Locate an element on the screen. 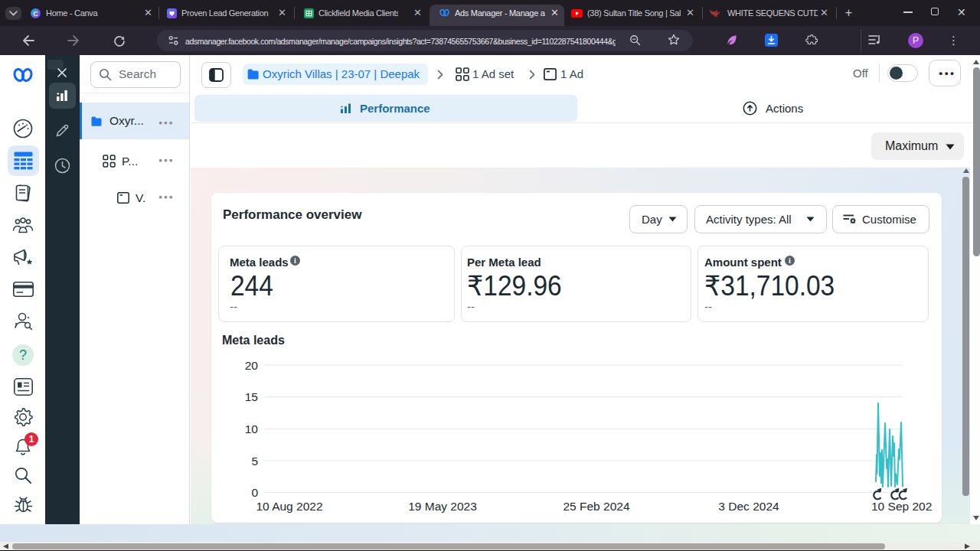 This screenshot has height=551, width=980. svg-text: C is located at coordinates (35, 14).